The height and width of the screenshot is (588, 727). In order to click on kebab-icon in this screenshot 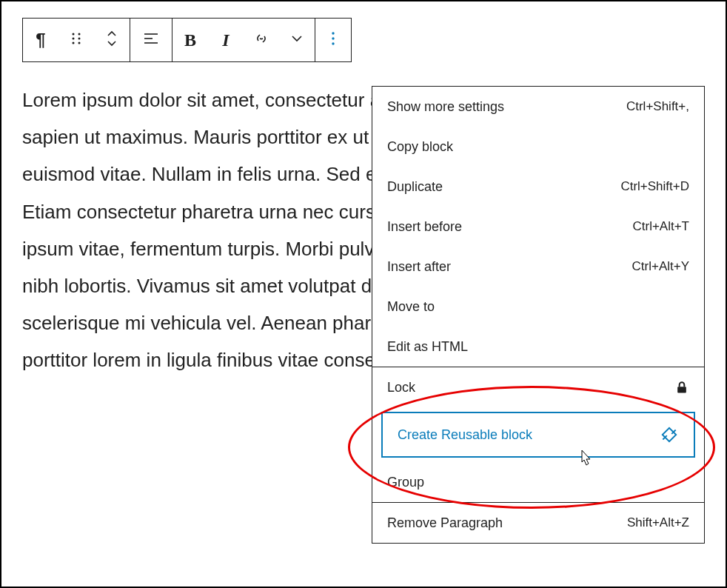, I will do `click(333, 40)`.